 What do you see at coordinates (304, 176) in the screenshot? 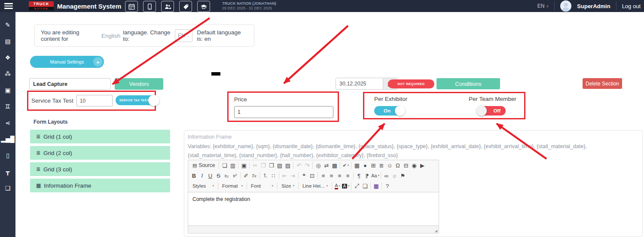
I see `blockquote-icon: ❝` at bounding box center [304, 176].